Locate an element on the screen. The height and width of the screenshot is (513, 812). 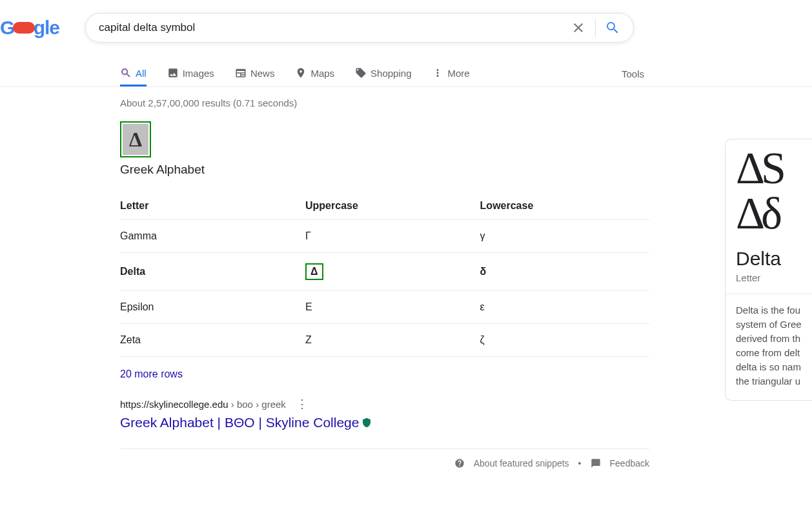
kp-divider is located at coordinates (769, 294).